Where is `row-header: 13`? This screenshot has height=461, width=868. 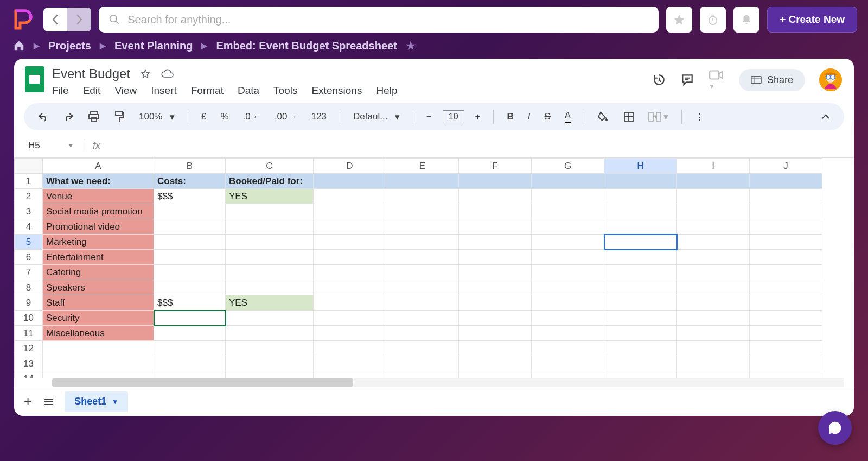 row-header: 13 is located at coordinates (29, 364).